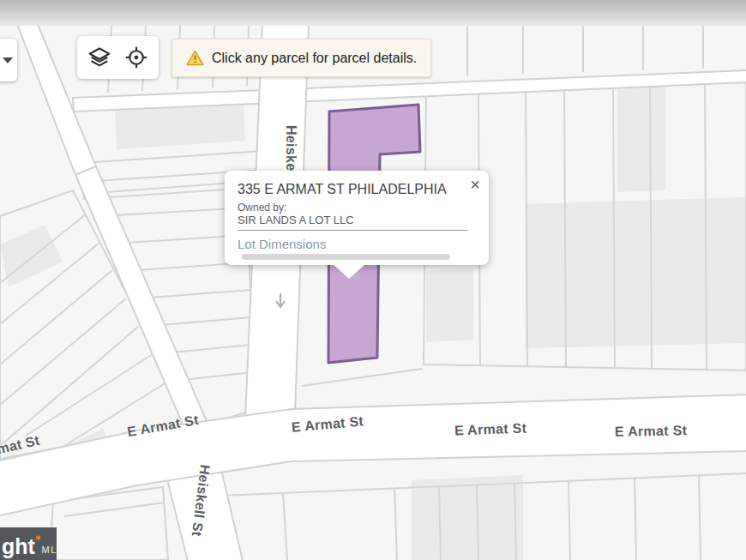 The height and width of the screenshot is (560, 746). What do you see at coordinates (9, 60) in the screenshot?
I see `collapse-panel-button` at bounding box center [9, 60].